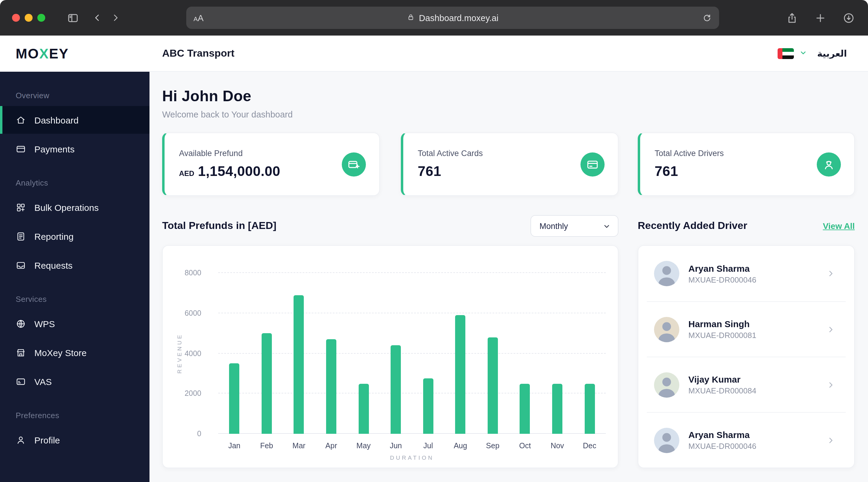 This screenshot has height=482, width=868. Describe the element at coordinates (331, 387) in the screenshot. I see `chart-bar-apr` at that location.